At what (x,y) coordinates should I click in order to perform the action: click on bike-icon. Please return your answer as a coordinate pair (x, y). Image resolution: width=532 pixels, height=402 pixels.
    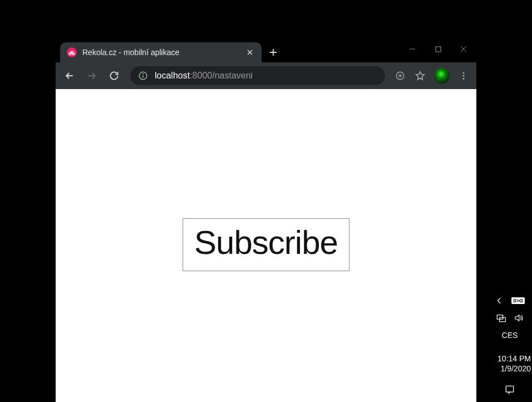
    Looking at the image, I should click on (72, 52).